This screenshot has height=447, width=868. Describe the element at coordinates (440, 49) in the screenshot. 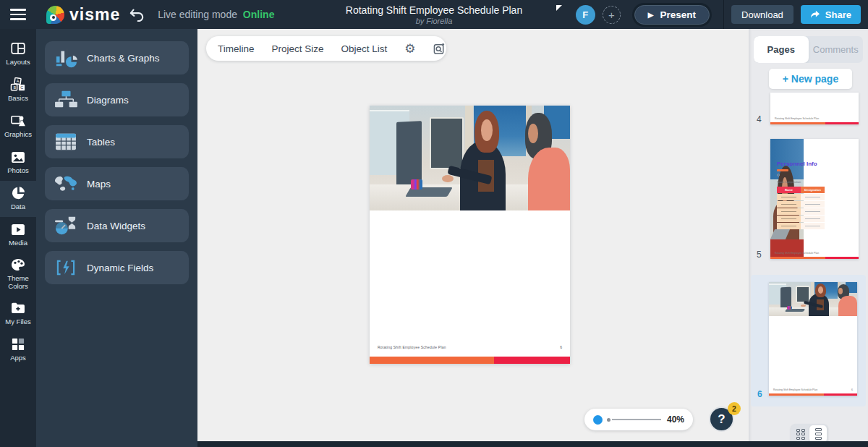

I see `find-objects-icon` at that location.